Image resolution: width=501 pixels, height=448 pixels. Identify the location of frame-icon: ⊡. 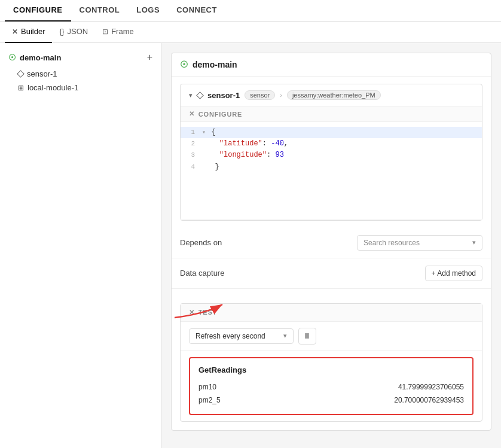
(105, 32).